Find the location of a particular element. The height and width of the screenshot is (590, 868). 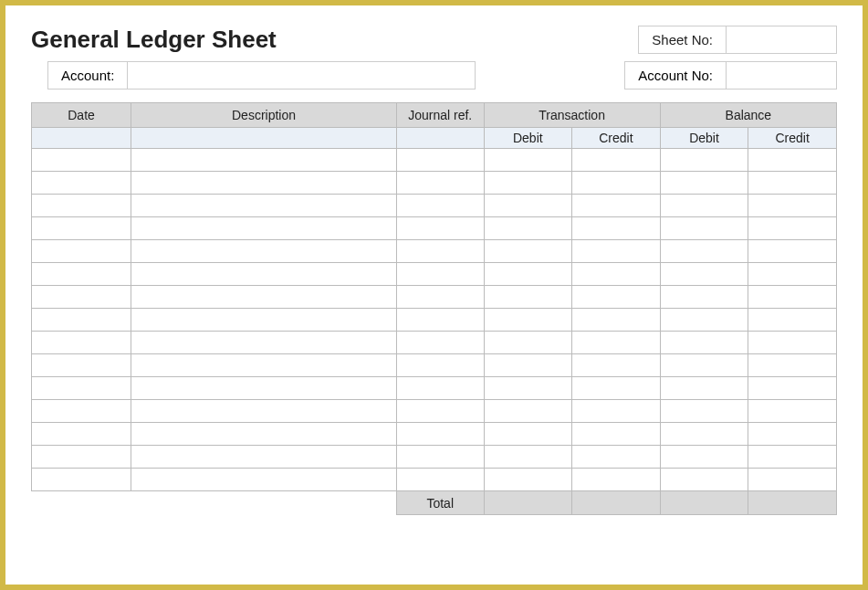

account-no-value is located at coordinates (781, 75).